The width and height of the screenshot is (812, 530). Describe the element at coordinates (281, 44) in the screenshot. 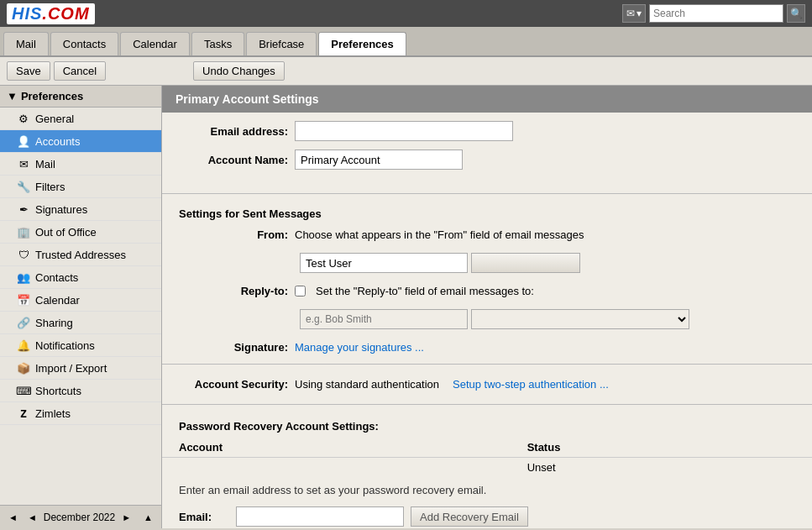

I see `tab-briefcase: Briefcase` at that location.